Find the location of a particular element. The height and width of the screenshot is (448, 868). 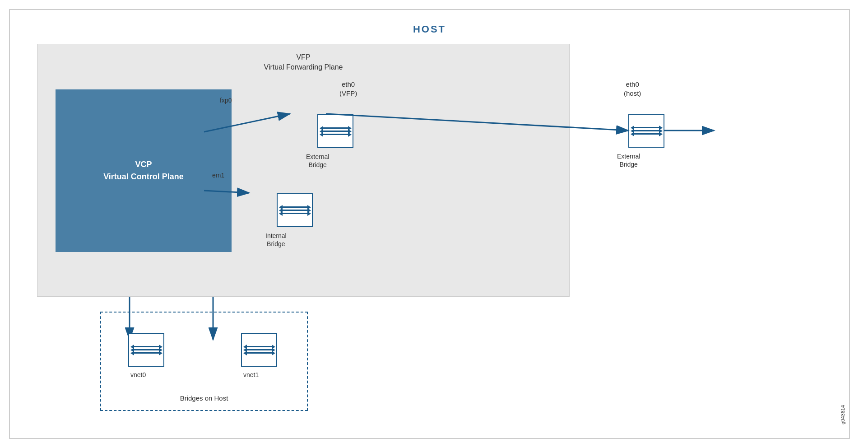

external-bridge-1-box is located at coordinates (335, 131).